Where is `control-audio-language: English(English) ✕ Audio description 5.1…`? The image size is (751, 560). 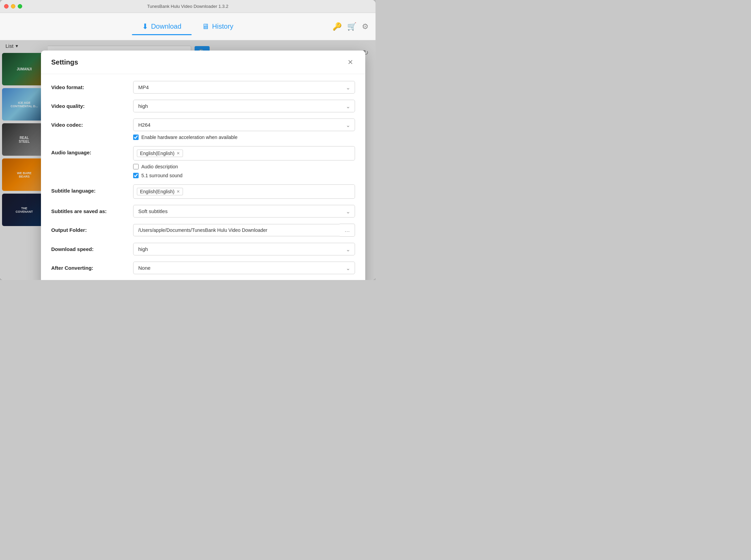
control-audio-language: English(English) ✕ Audio description 5.1… is located at coordinates (244, 162).